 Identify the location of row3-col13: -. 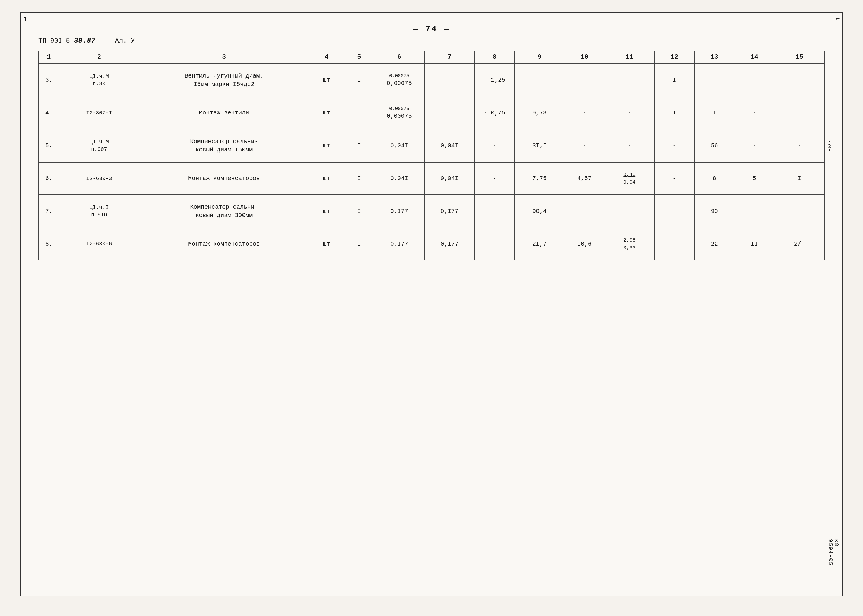
(715, 80).